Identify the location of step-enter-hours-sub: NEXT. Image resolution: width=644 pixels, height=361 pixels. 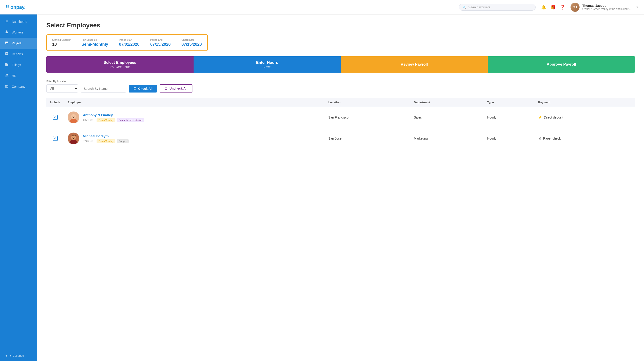
(267, 67).